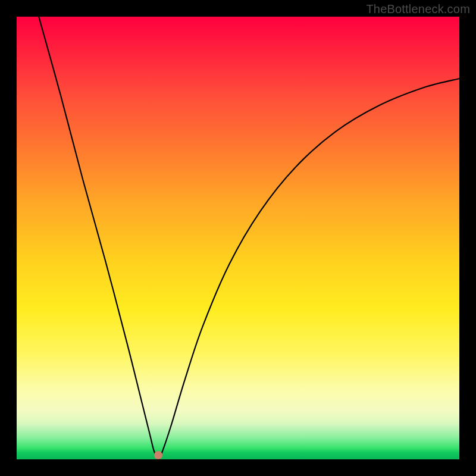 This screenshot has height=476, width=476. Describe the element at coordinates (418, 10) in the screenshot. I see `watermark-text: TheBottleneck.com` at that location.